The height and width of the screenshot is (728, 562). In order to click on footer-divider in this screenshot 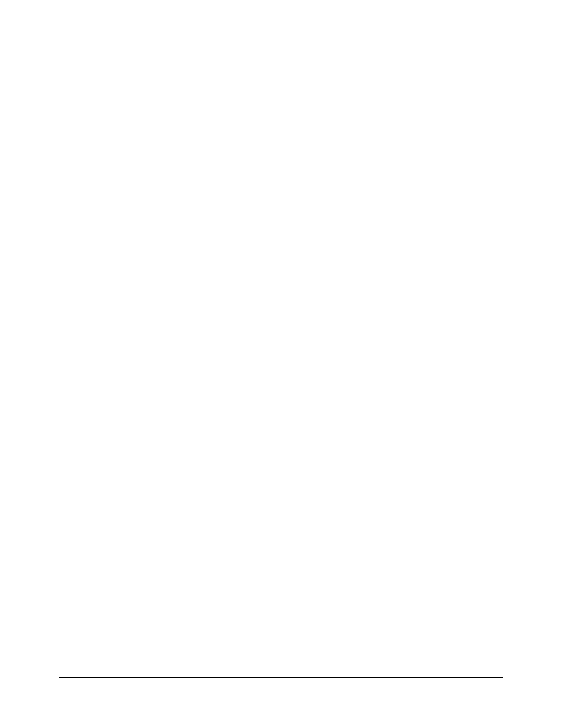, I will do `click(281, 678)`.